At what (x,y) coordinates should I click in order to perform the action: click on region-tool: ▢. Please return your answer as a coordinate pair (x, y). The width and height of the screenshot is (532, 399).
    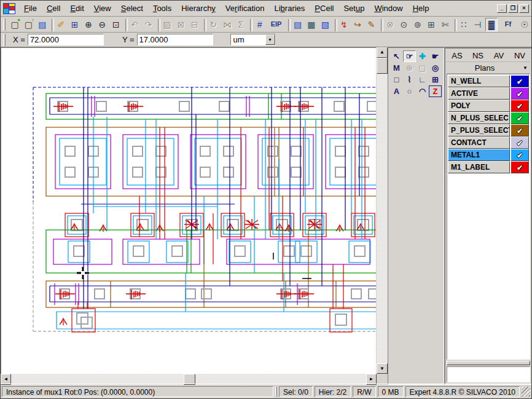
    Looking at the image, I should click on (423, 68).